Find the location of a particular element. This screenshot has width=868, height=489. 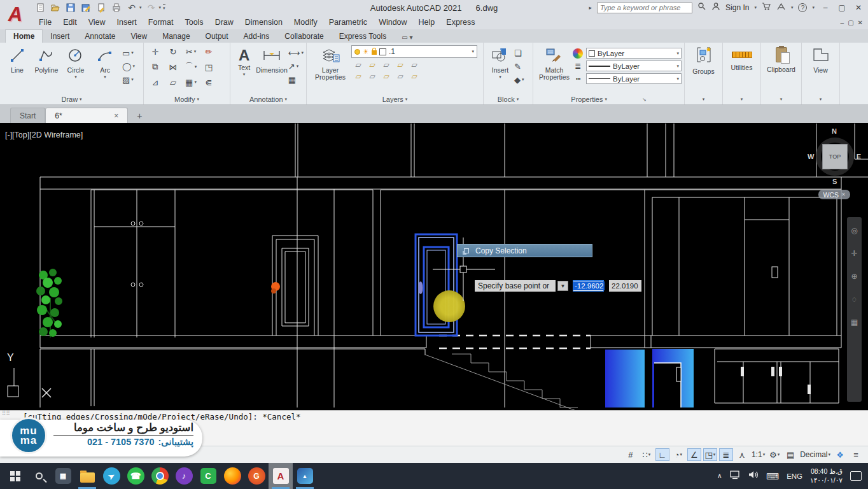

menu-window: Window is located at coordinates (393, 22).